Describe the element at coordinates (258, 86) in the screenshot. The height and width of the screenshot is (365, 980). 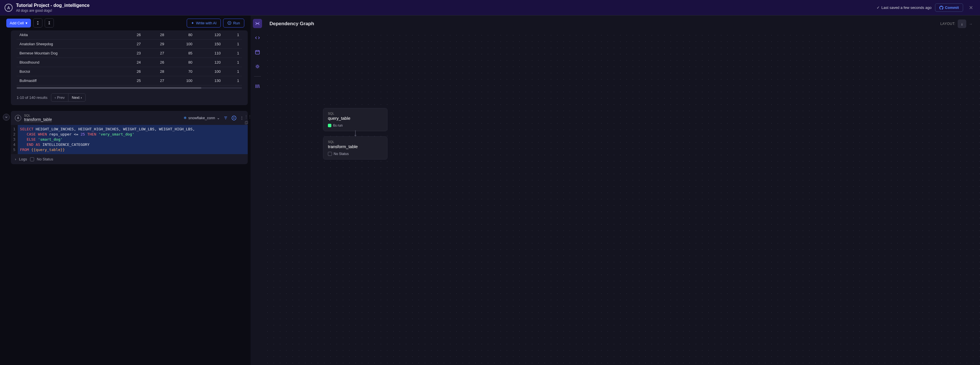
I see `rail-library-button` at that location.